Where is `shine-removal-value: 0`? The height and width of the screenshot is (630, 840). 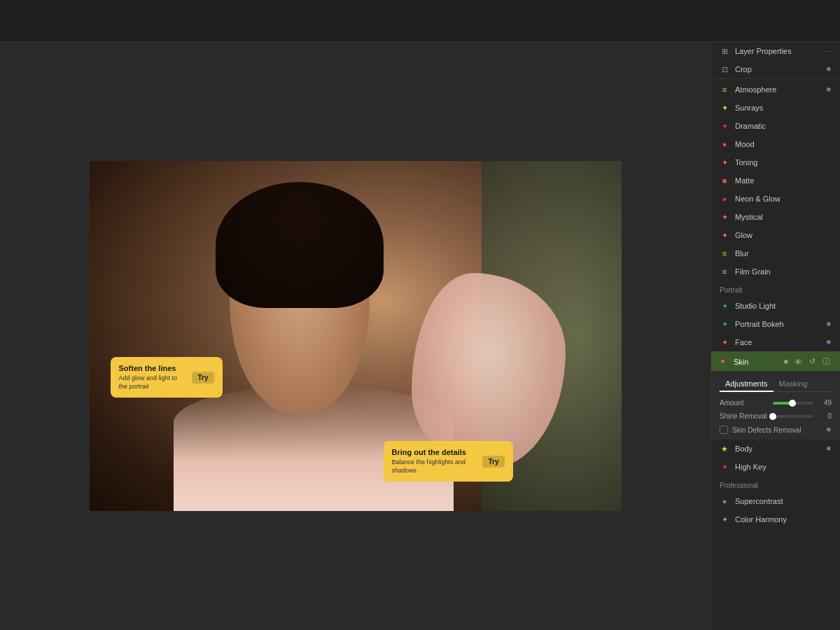
shine-removal-value: 0 is located at coordinates (825, 416).